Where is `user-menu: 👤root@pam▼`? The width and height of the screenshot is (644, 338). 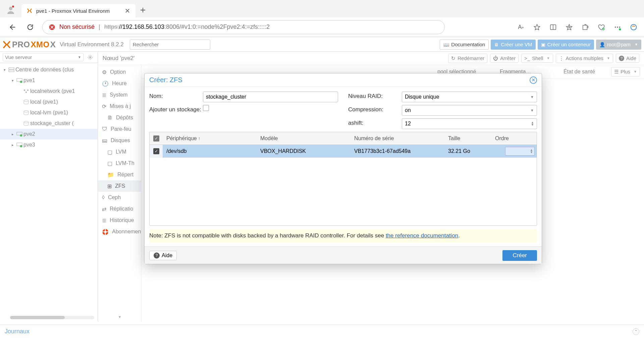 user-menu: 👤root@pam▼ is located at coordinates (619, 45).